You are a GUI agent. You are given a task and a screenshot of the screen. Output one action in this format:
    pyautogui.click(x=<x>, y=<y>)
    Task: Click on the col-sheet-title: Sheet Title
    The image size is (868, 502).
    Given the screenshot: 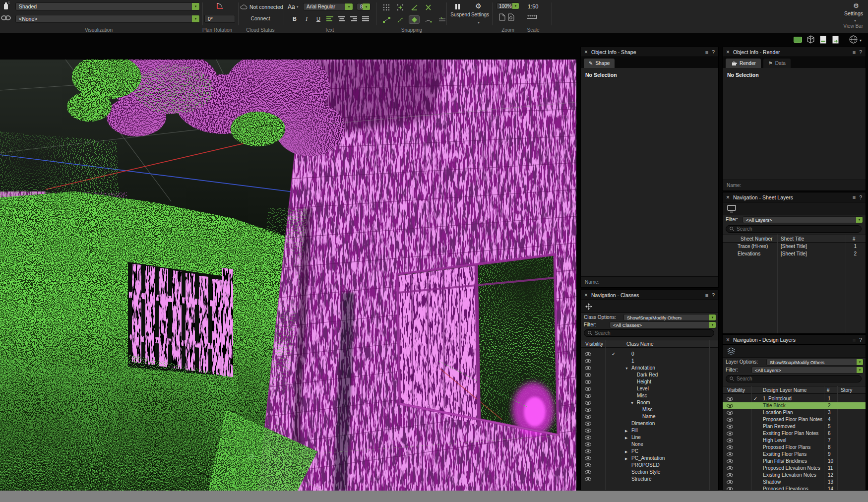 What is the action you would take?
    pyautogui.click(x=793, y=239)
    